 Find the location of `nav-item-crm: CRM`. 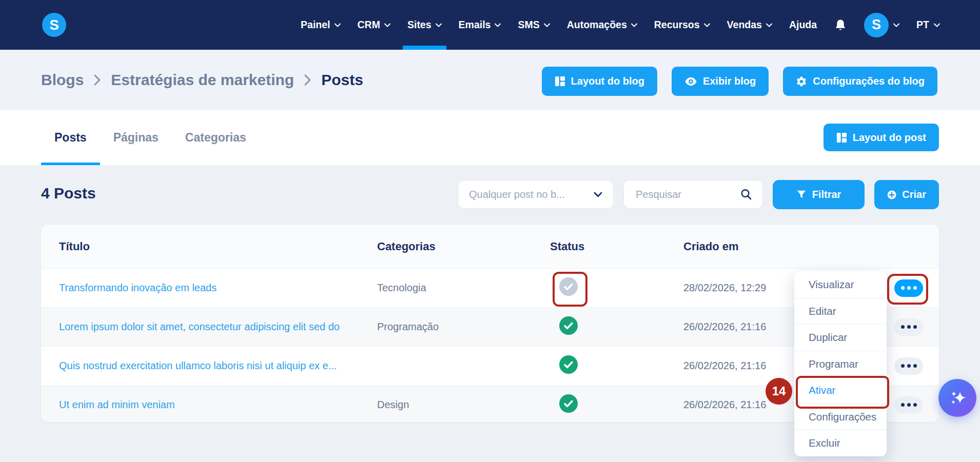

nav-item-crm: CRM is located at coordinates (374, 25).